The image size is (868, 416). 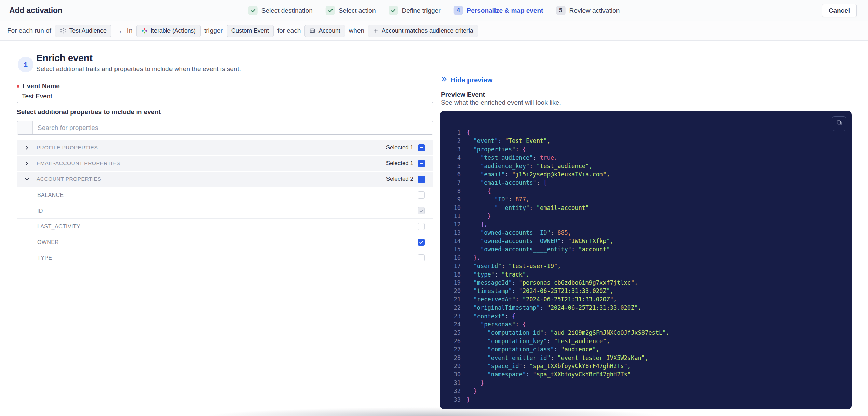 I want to click on step-label: Personalize & map event, so click(x=505, y=11).